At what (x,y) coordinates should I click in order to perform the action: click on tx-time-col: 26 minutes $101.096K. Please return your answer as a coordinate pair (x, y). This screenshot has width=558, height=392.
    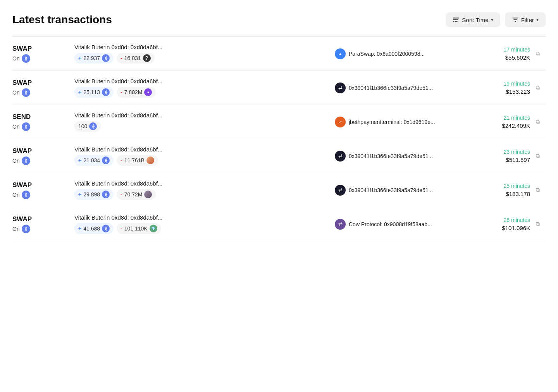
    Looking at the image, I should click on (503, 224).